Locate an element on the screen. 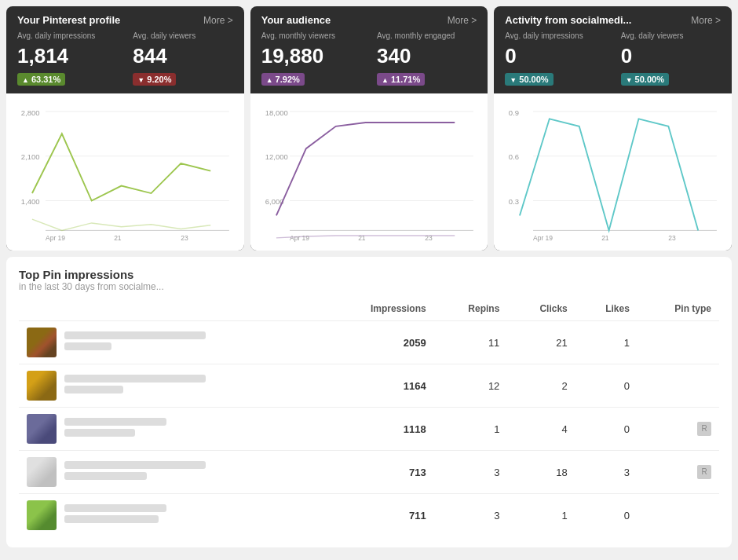 The image size is (738, 560). col-repins: Repins is located at coordinates (471, 311).